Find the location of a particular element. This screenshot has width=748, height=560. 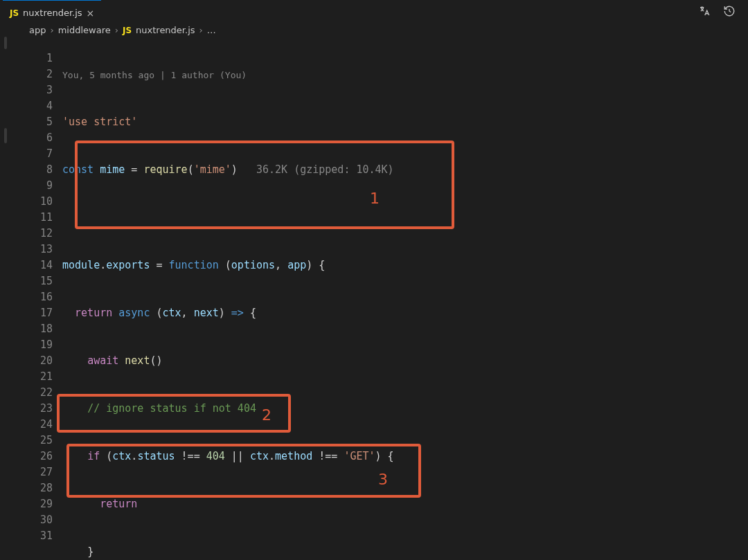

annotation-number-2: 2 is located at coordinates (267, 415).